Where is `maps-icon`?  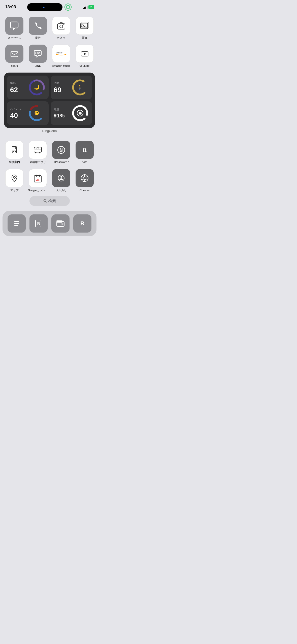 maps-icon is located at coordinates (14, 178).